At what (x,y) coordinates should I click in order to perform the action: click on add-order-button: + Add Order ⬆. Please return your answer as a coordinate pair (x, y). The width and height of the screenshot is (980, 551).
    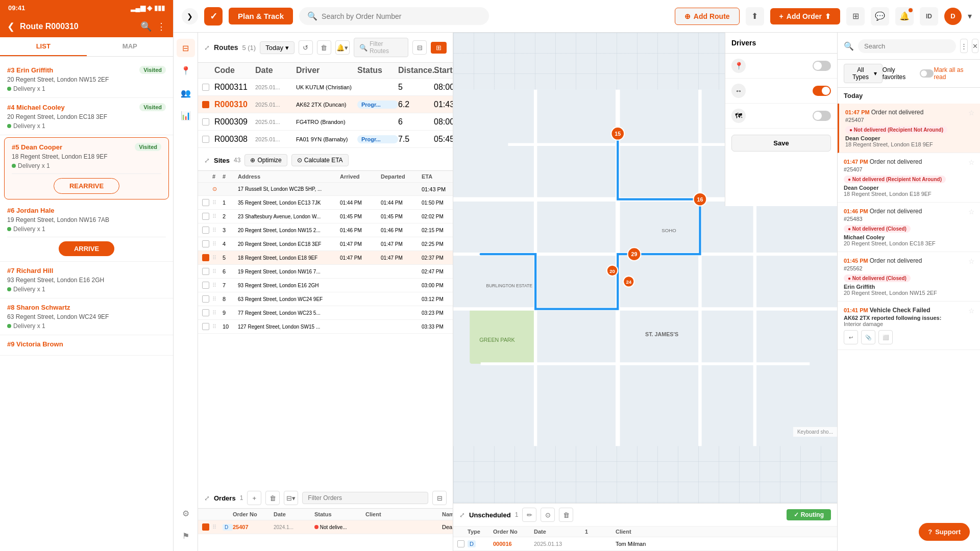
    Looking at the image, I should click on (805, 16).